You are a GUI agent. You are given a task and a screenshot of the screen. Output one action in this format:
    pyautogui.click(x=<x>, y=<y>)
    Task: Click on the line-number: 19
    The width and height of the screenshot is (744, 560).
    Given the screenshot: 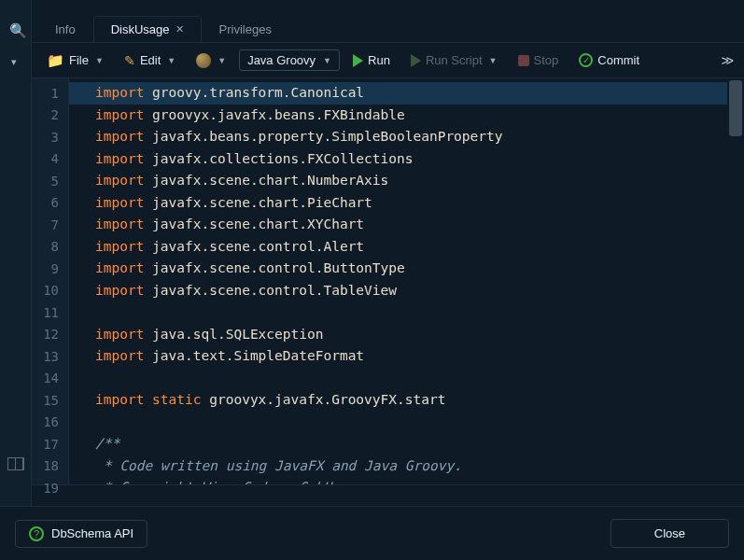 What is the action you would take?
    pyautogui.click(x=50, y=488)
    